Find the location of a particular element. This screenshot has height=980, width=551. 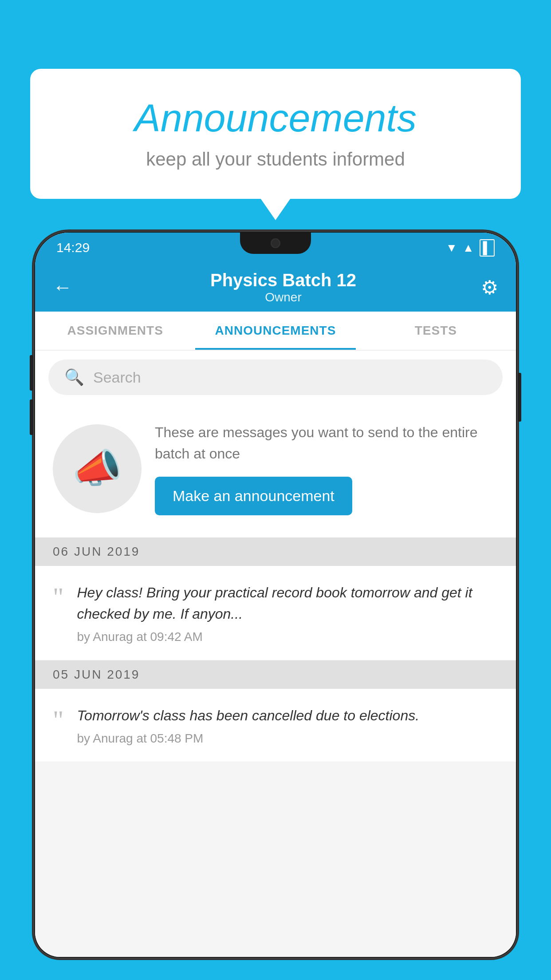

volume-down-button is located at coordinates (31, 417).